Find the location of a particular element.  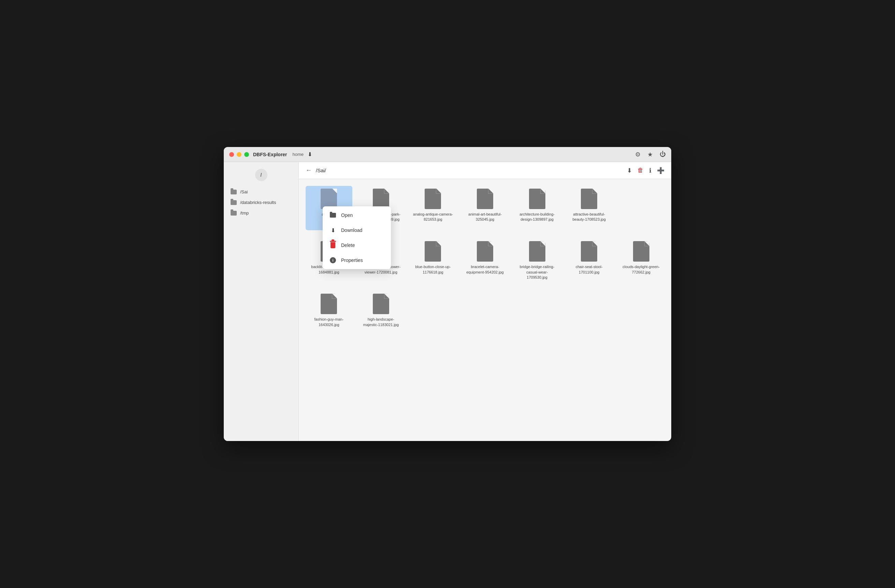

path-add-icon: ➕ is located at coordinates (661, 171).